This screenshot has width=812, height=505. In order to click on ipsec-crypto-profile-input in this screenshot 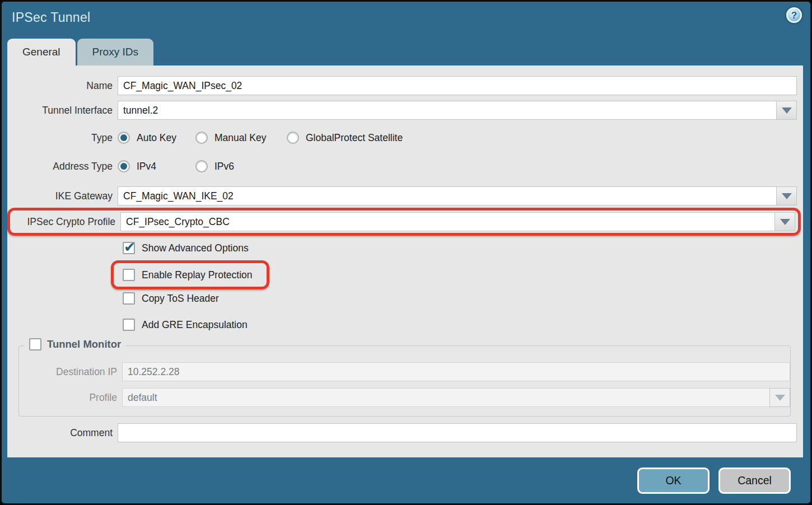, I will do `click(447, 222)`.